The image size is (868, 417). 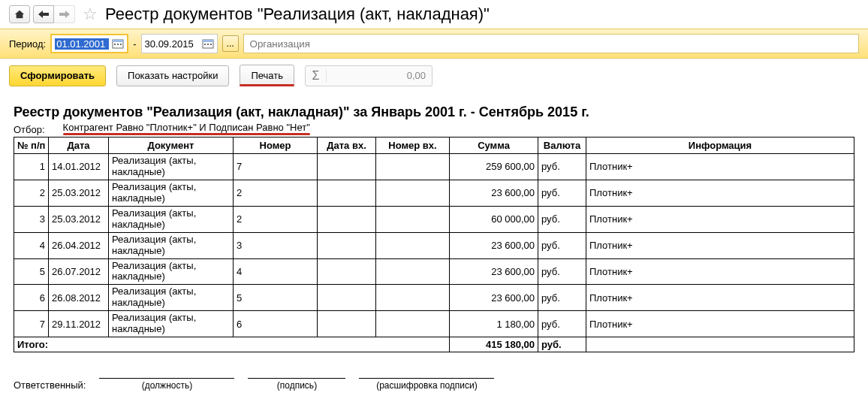 I want to click on cell-date: 26.07.2012, so click(x=79, y=272).